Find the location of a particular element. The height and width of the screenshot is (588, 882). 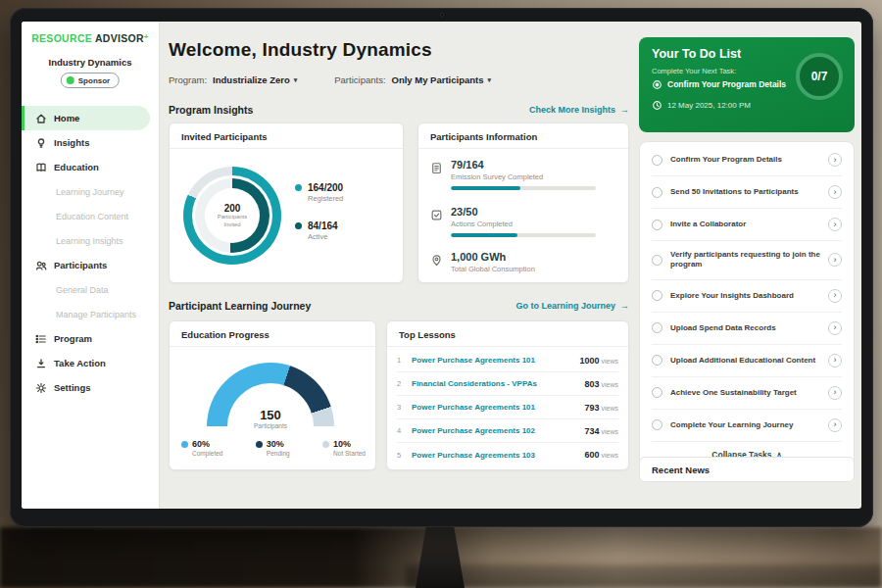

sponsor-badge: Sponsor is located at coordinates (90, 80).